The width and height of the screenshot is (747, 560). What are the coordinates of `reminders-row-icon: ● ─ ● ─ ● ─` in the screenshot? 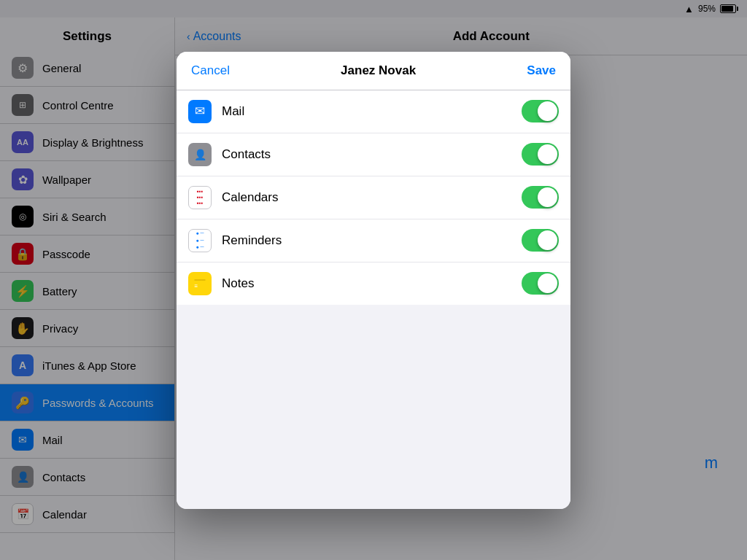 It's located at (200, 241).